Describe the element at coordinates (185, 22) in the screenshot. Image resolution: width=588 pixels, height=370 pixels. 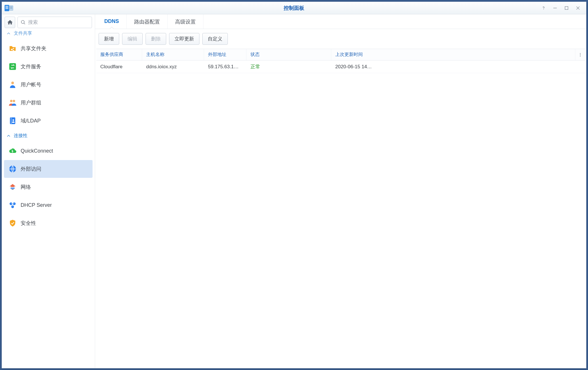
I see `tab-label: 高级设置` at that location.